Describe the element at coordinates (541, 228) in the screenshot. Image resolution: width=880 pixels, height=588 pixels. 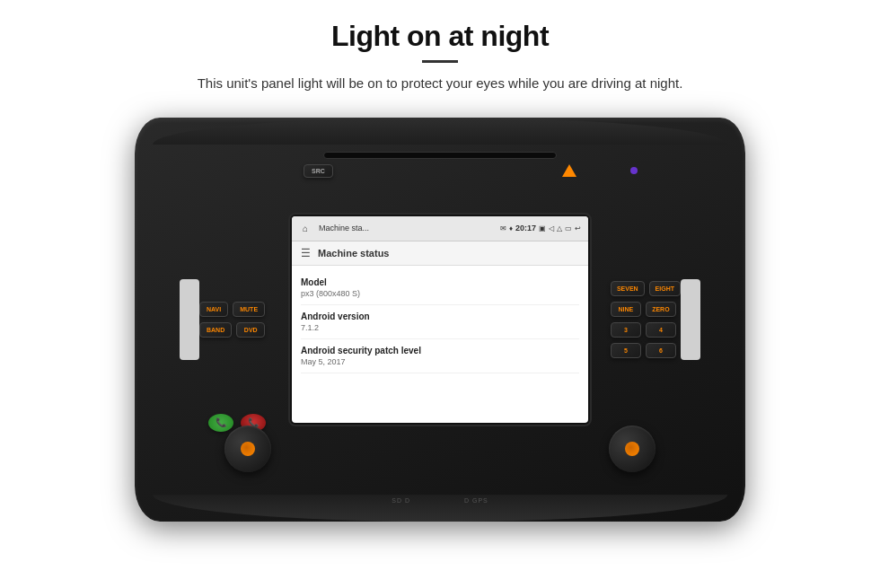
I see `status-icons: ✉ ♦ 20:17 ▣ ◁ △ ▭ ↩` at that location.